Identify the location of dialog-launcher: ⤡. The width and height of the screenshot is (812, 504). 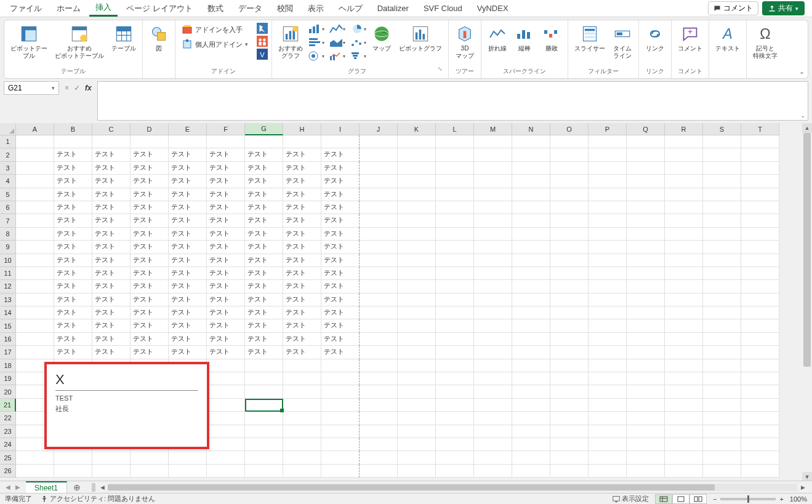
(441, 71).